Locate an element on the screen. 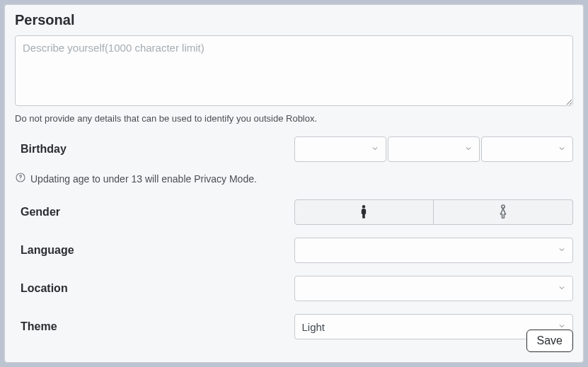 The width and height of the screenshot is (588, 367). birthday-day-select is located at coordinates (434, 149).